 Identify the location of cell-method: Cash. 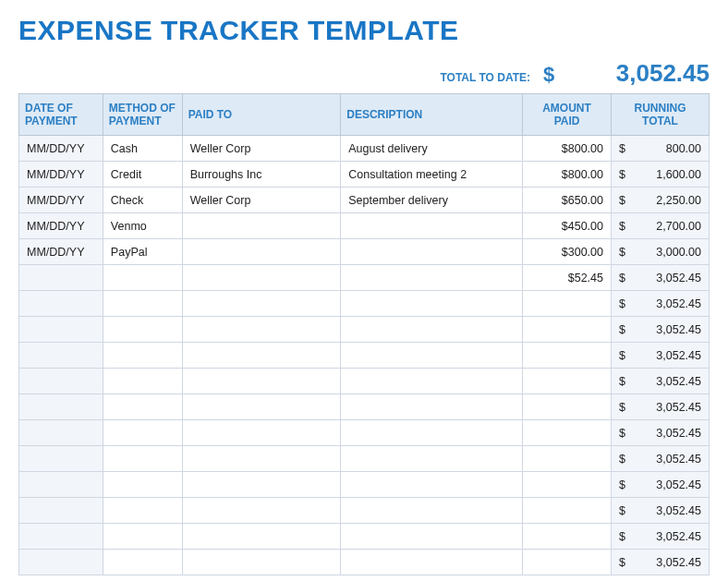
(142, 149).